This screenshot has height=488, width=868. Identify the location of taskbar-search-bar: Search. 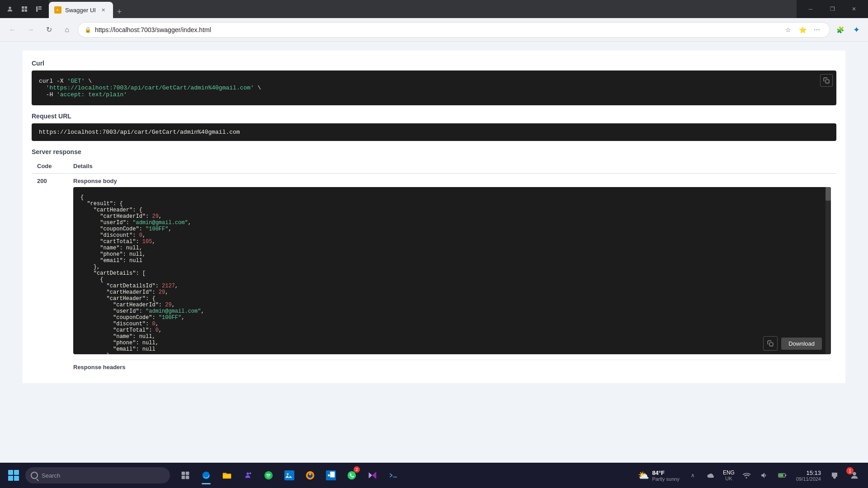
(98, 475).